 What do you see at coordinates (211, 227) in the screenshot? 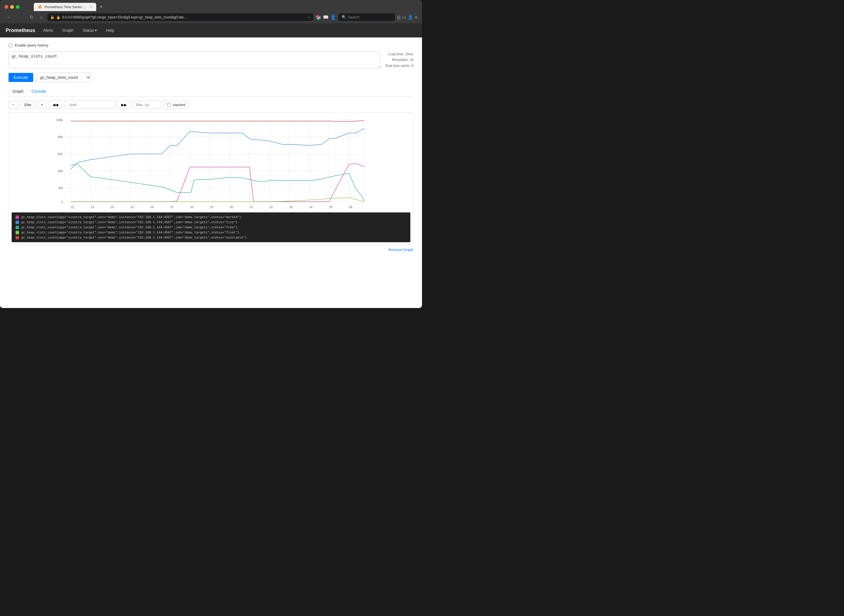
I see `legend-item-free: gc_heap_slots_count{app="sinatra_target"…` at bounding box center [211, 227].